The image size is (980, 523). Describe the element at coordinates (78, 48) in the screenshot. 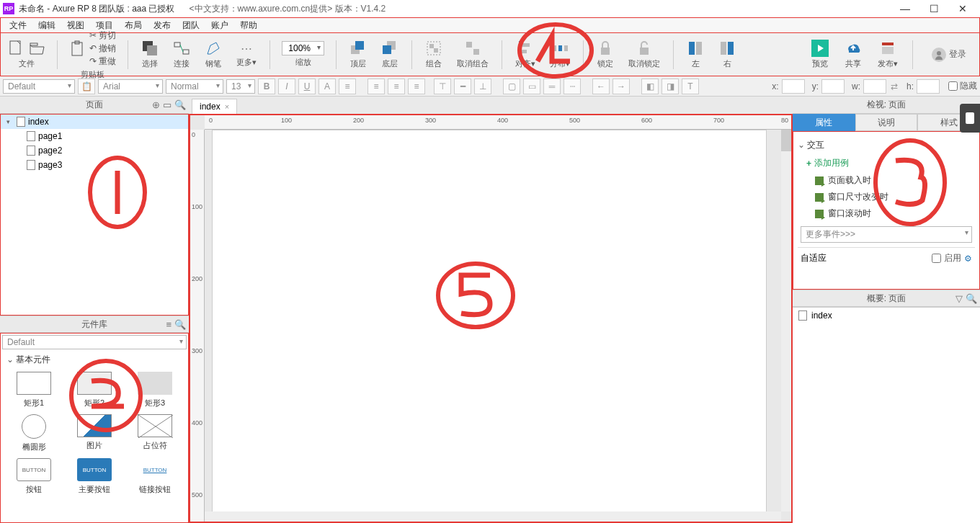

I see `paste-icon` at that location.